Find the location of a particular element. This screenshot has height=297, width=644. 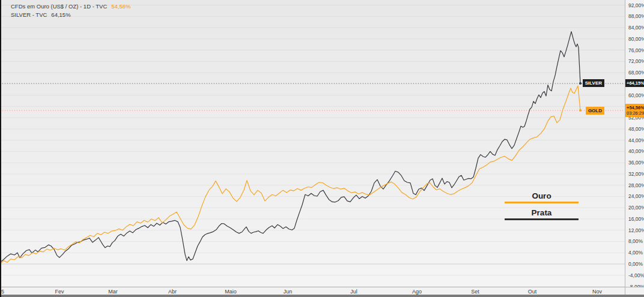

time-scale-separator is located at coordinates (322, 287).